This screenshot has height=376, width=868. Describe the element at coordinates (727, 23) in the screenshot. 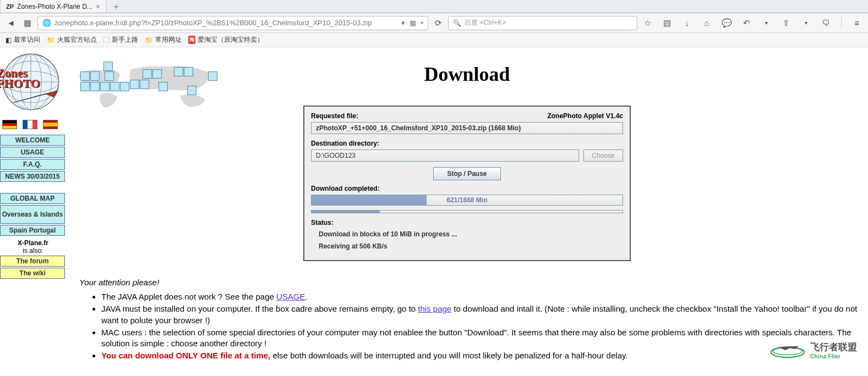

I see `chat-icon: 💬` at that location.